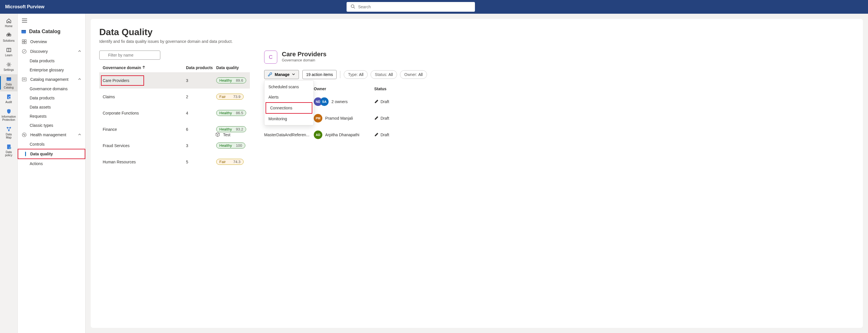 The width and height of the screenshot is (868, 333). I want to click on filter-pill-type: Type:All, so click(356, 75).